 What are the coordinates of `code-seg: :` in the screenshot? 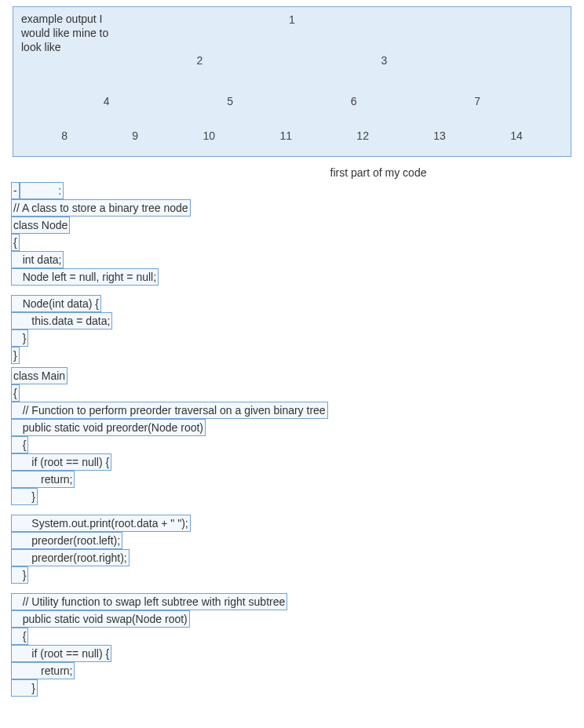 It's located at (42, 191).